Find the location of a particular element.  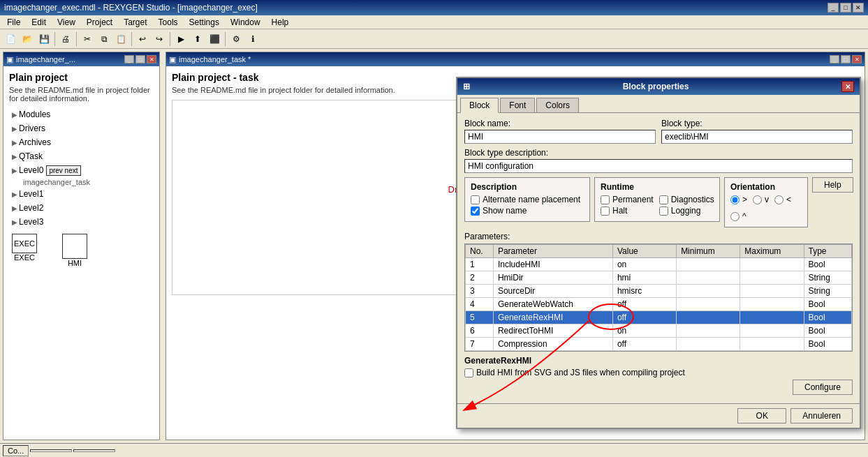

print-btn: 🖨 is located at coordinates (66, 39).